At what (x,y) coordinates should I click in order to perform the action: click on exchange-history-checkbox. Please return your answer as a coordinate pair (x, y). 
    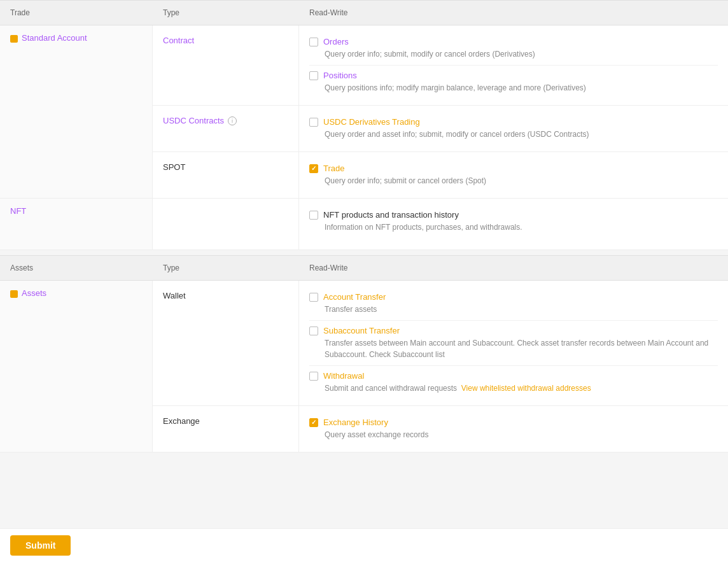
    Looking at the image, I should click on (314, 423).